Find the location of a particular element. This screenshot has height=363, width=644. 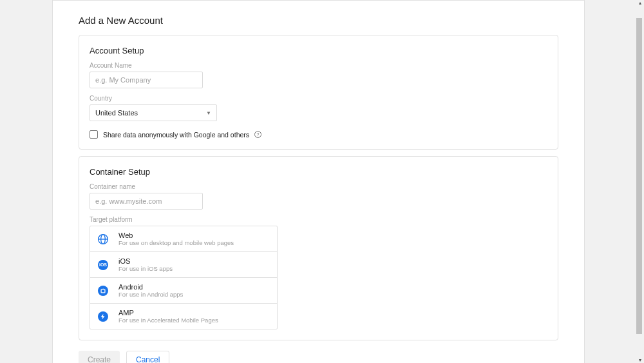

page-title: Add a New Account is located at coordinates (318, 23).